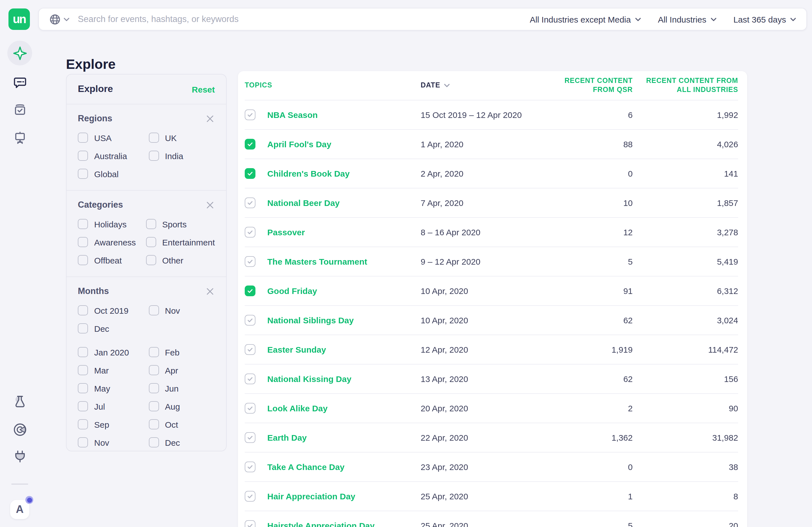 The image size is (812, 527). I want to click on search-scope-selector, so click(59, 19).